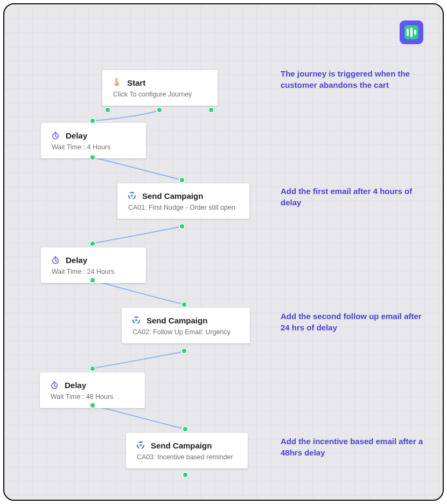 This screenshot has height=504, width=447. I want to click on node-campaign-3: Send Campaign CA03: Incentive based remi…, so click(187, 451).